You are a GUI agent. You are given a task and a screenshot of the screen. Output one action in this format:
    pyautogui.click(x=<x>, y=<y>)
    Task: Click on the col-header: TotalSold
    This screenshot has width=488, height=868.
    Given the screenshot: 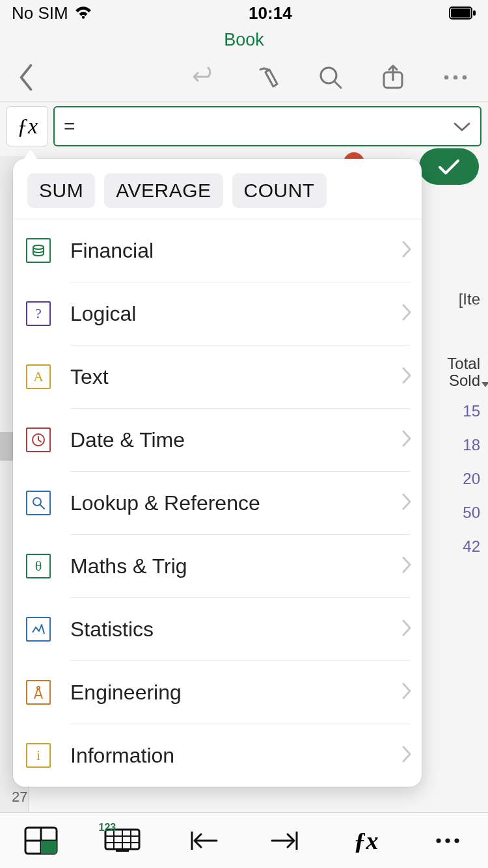 What is the action you would take?
    pyautogui.click(x=455, y=372)
    